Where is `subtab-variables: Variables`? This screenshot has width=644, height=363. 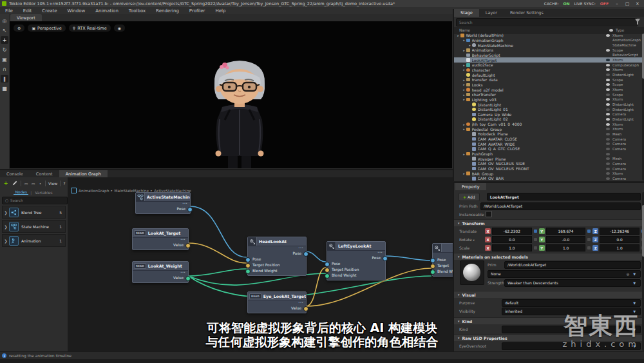 subtab-variables: Variables is located at coordinates (44, 192).